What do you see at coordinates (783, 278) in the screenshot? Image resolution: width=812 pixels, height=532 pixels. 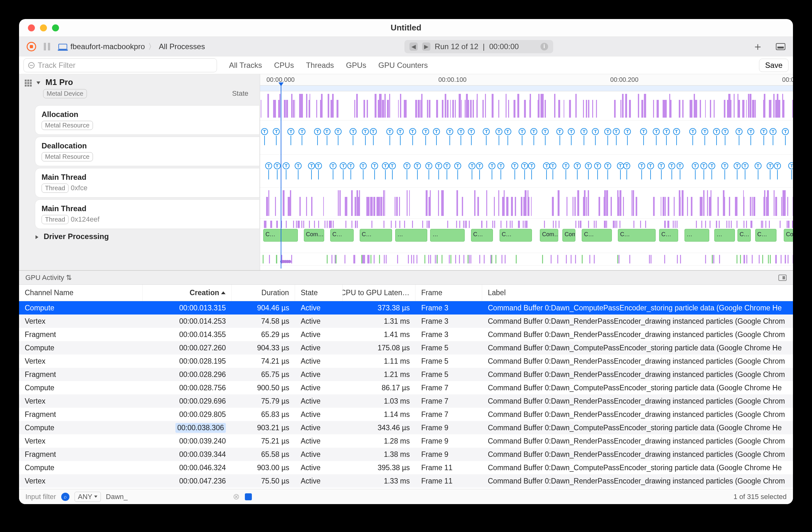 I see `inspector-toggle-icon` at bounding box center [783, 278].